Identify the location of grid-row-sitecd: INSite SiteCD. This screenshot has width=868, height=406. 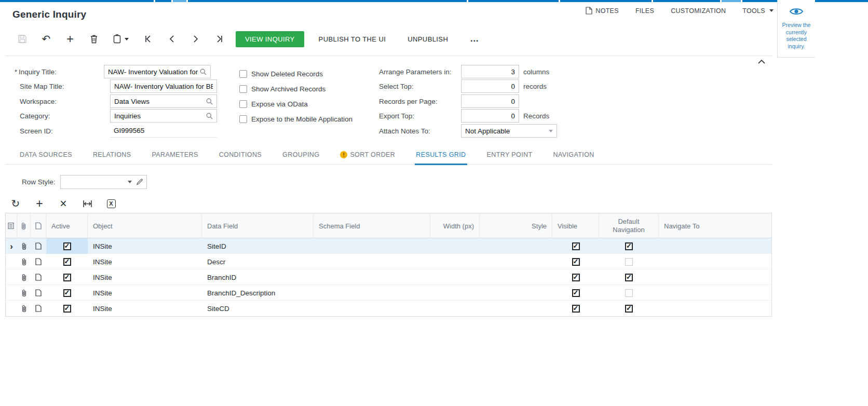
(388, 308).